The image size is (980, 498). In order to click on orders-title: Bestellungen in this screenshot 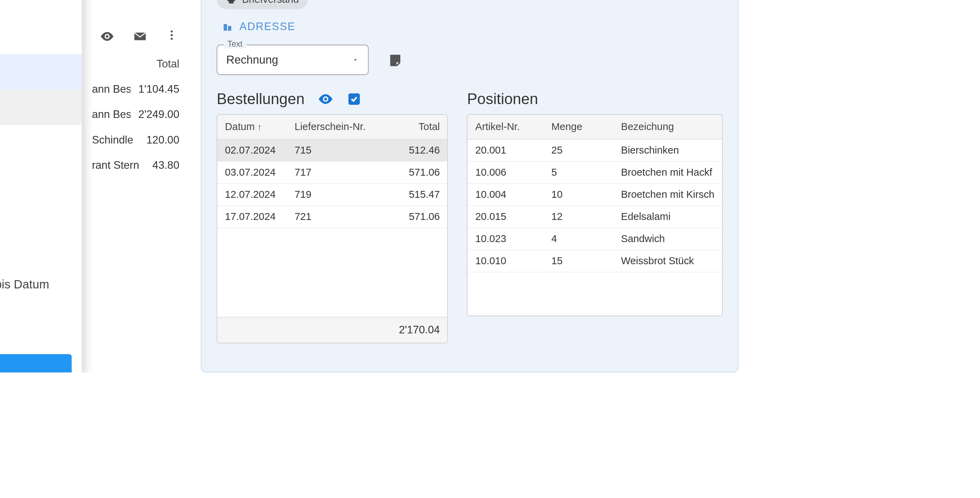, I will do `click(260, 99)`.